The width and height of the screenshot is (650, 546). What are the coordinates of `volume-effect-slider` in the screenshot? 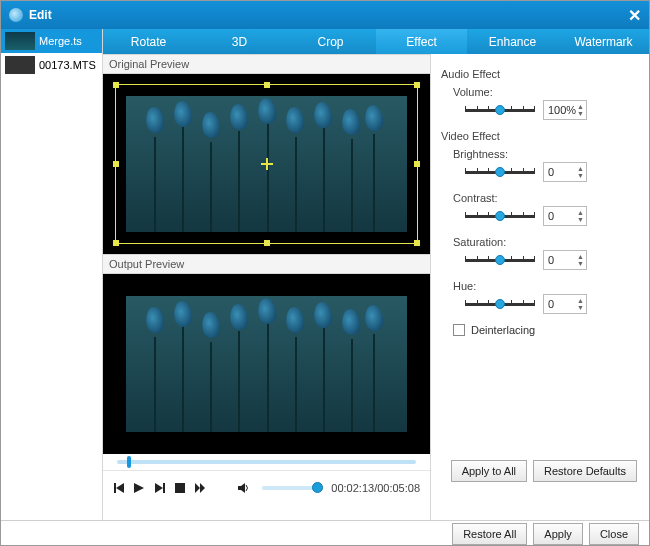 It's located at (500, 110).